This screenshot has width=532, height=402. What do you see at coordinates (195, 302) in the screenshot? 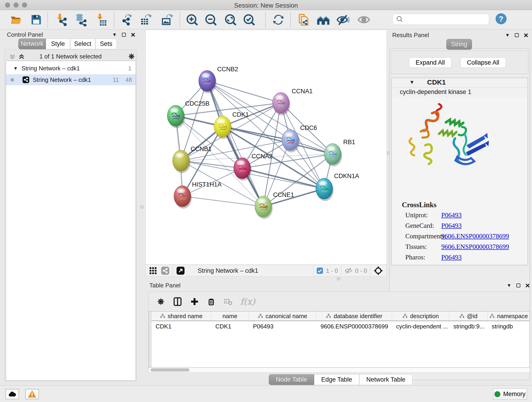
I see `add-column-icon` at bounding box center [195, 302].